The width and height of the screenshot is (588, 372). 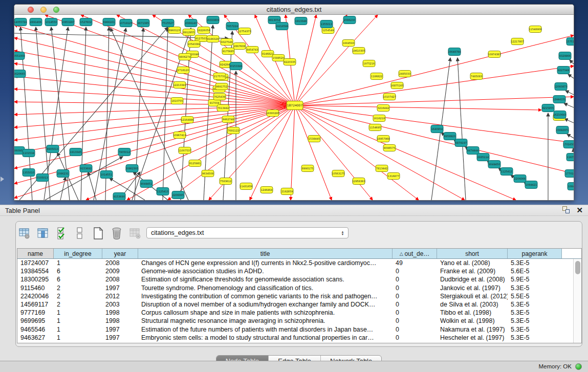 I want to click on table-cell: Estimation of significance thresholds fo…, so click(x=265, y=279).